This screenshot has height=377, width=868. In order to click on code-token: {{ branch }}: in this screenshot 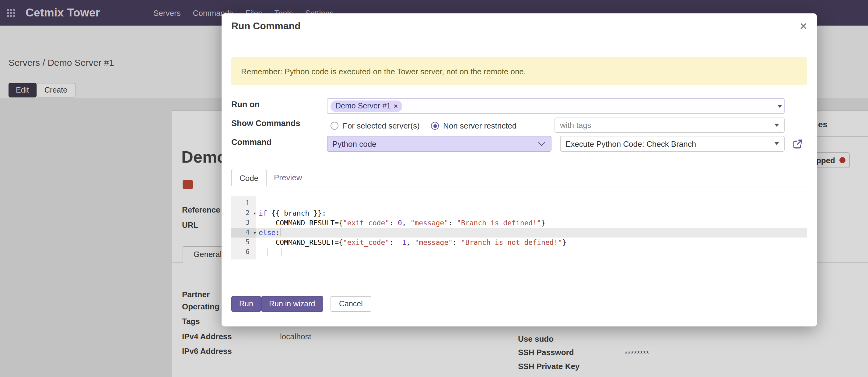, I will do `click(297, 213)`.